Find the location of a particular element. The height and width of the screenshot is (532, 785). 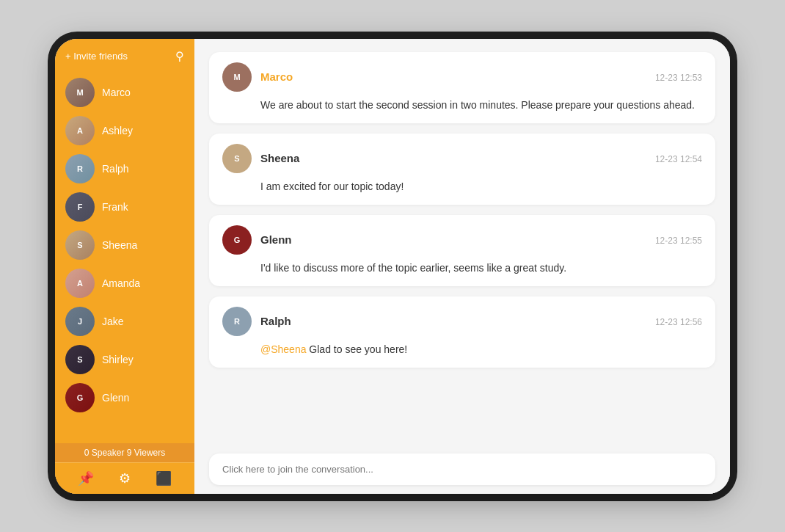

message-header: G Glenn 12-23 12:55 is located at coordinates (462, 240).